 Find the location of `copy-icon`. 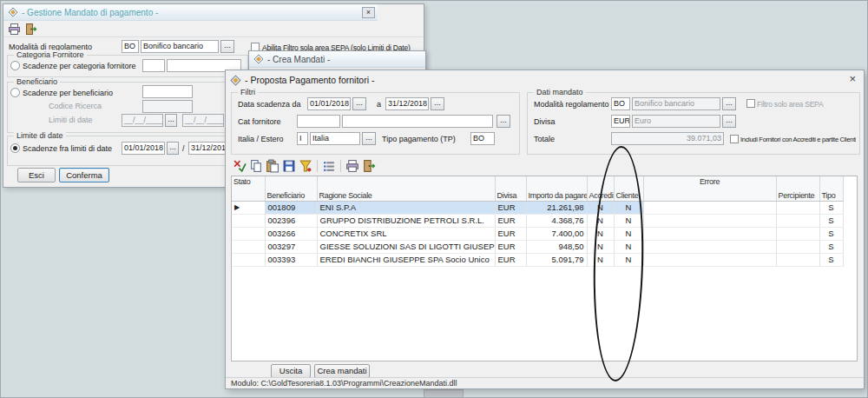

copy-icon is located at coordinates (256, 166).